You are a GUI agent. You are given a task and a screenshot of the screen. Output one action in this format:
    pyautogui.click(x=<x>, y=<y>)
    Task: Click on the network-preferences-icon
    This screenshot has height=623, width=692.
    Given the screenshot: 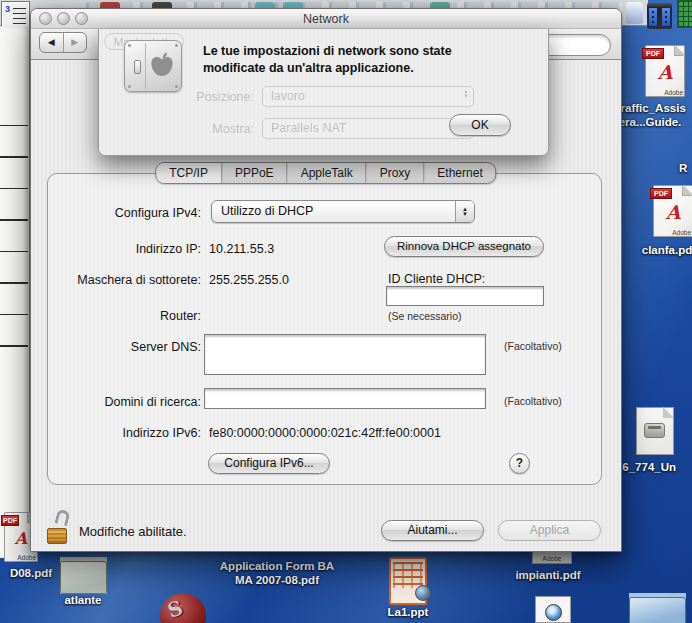 What is the action you would take?
    pyautogui.click(x=153, y=66)
    